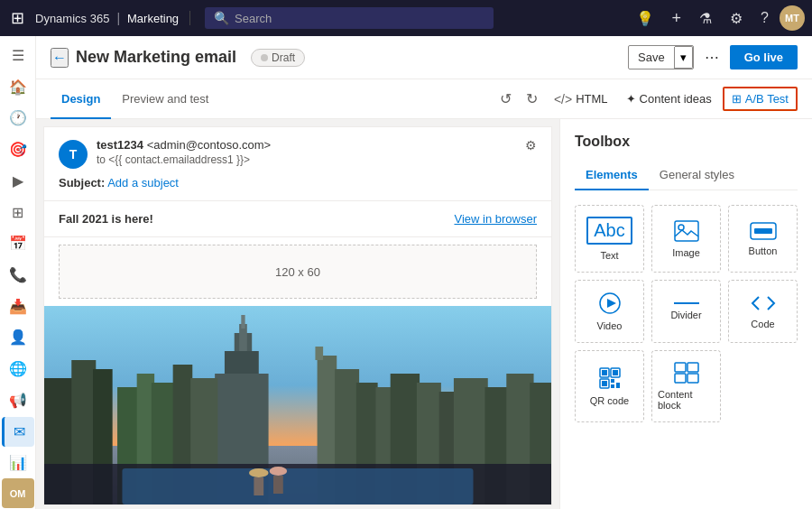 The height and width of the screenshot is (509, 812). I want to click on golive-button: Go live, so click(763, 58).